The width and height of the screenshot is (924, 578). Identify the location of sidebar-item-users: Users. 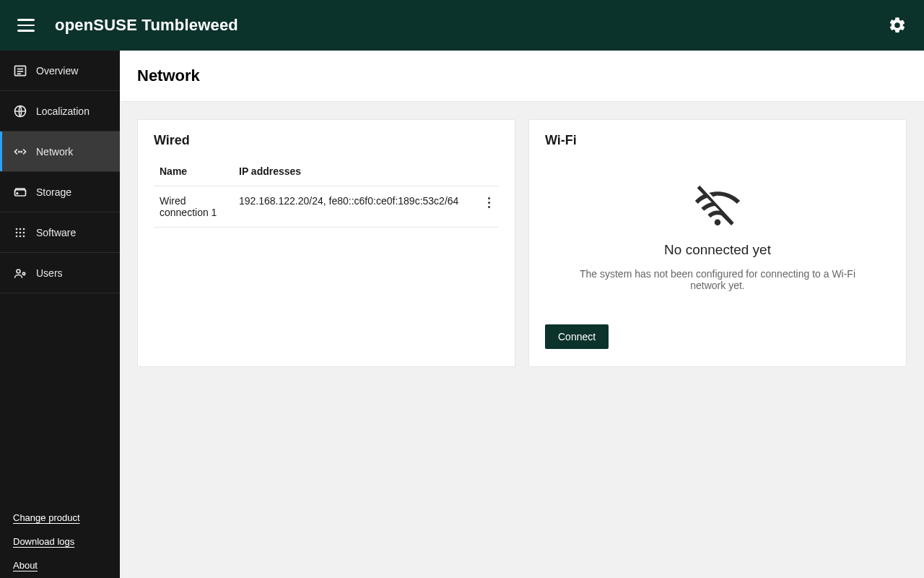
(60, 273).